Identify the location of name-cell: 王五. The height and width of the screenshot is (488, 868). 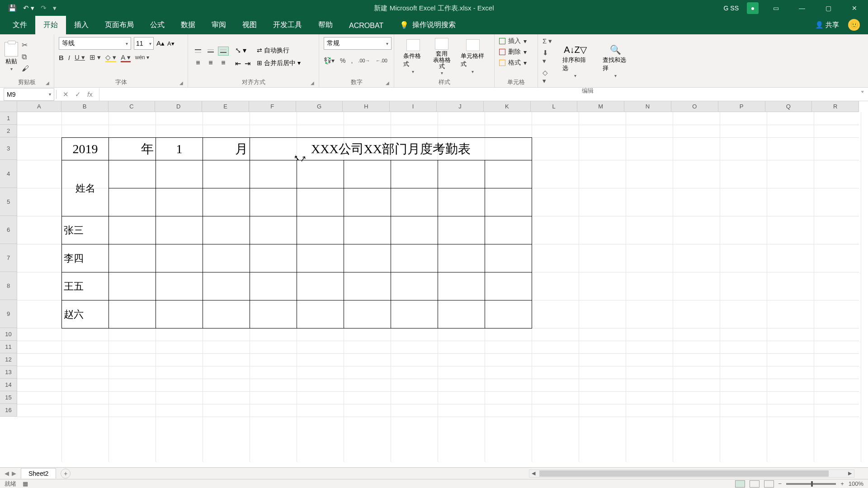
(85, 286).